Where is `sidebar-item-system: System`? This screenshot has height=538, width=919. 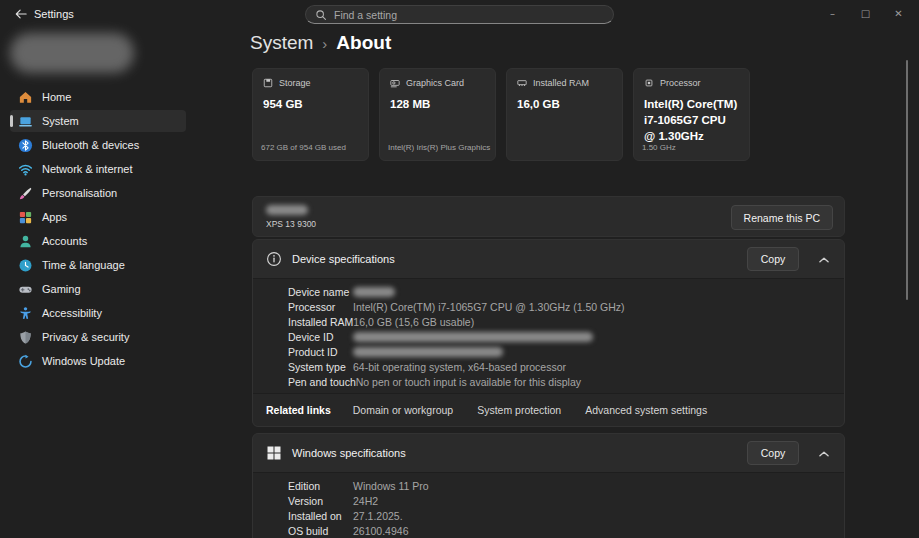 sidebar-item-system: System is located at coordinates (98, 121).